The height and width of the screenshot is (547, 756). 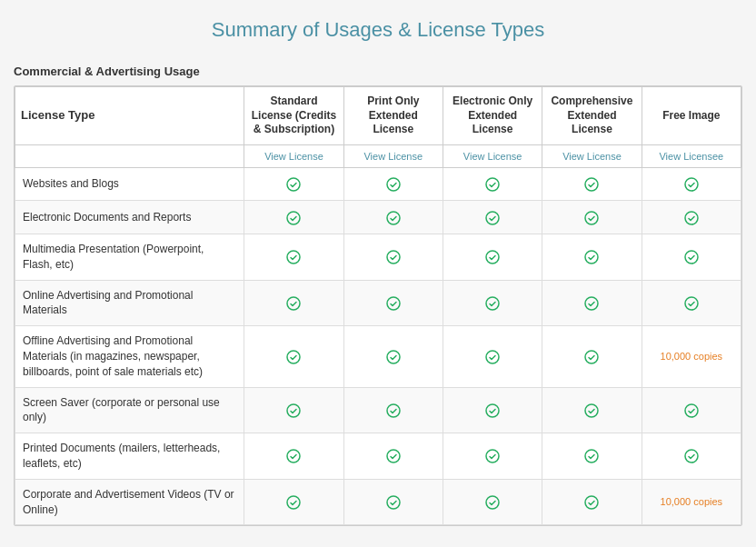 I want to click on header-row: License Type Standard License (Credits &…, so click(x=378, y=116).